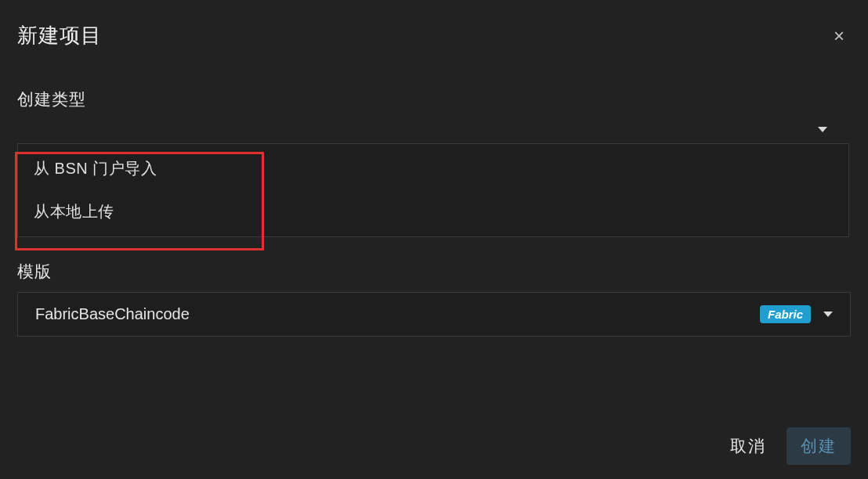  What do you see at coordinates (433, 167) in the screenshot?
I see `dropdown-option-bsn-import: 从 BSN 门户导入` at bounding box center [433, 167].